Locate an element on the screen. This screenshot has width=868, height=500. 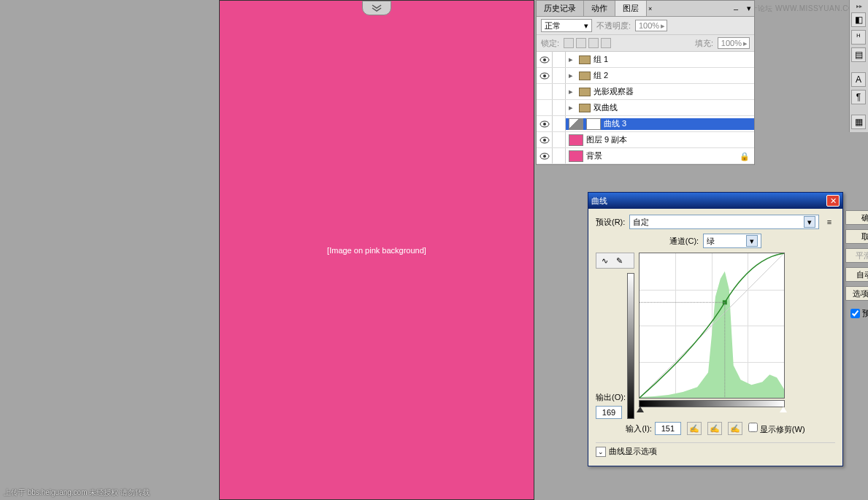
blend-mode-select: 正常▾ is located at coordinates (566, 26).